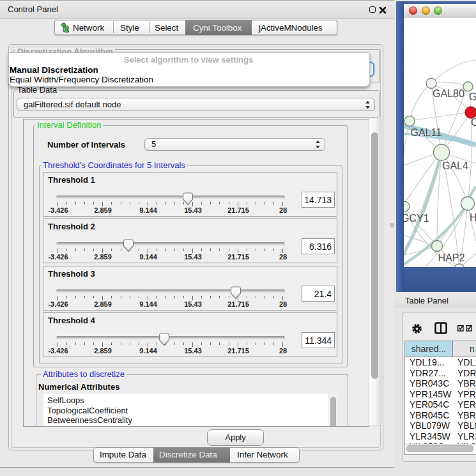  What do you see at coordinates (449, 93) in the screenshot?
I see `svg-text: GAL80` at bounding box center [449, 93].